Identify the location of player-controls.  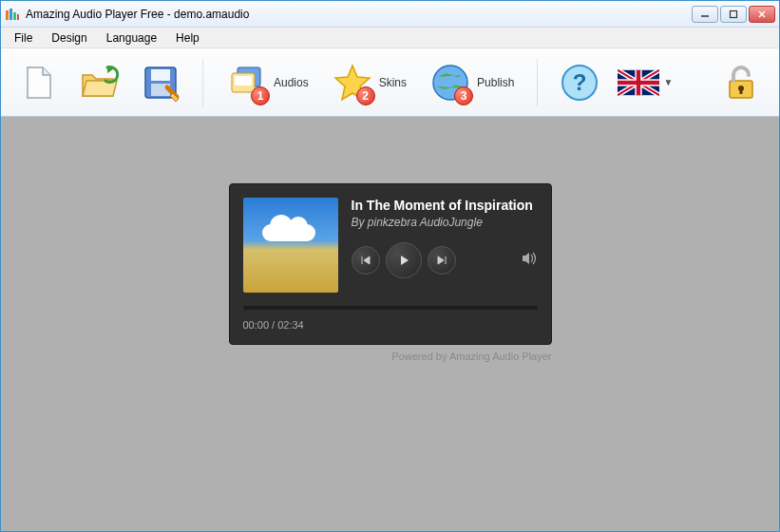
(445, 260).